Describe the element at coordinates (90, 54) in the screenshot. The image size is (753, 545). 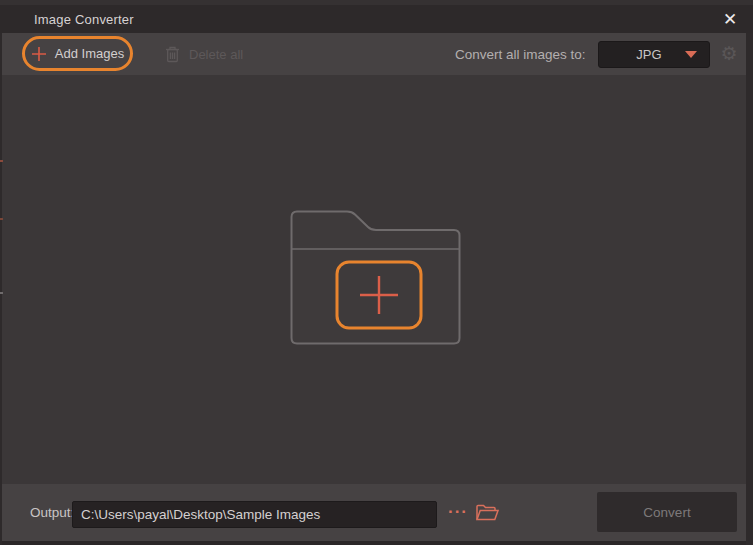
I see `add-images-label: Add Images` at that location.